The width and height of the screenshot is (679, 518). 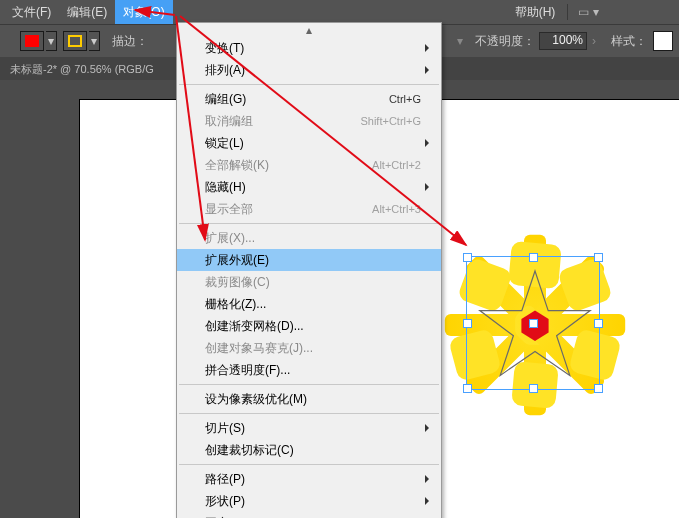 What do you see at coordinates (568, 12) in the screenshot?
I see `menubar-separator` at bounding box center [568, 12].